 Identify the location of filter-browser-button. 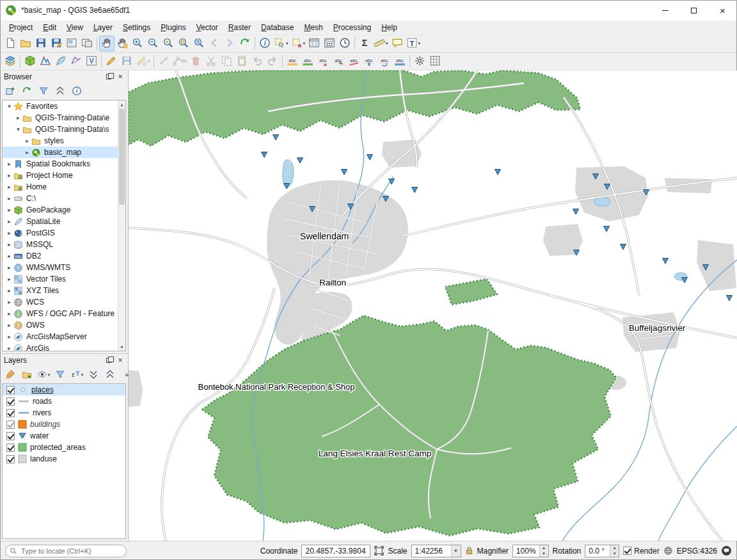
(44, 92).